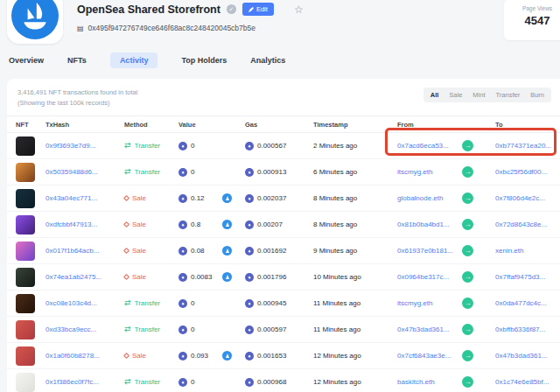  What do you see at coordinates (85, 355) in the screenshot?
I see `txhash-link: 0x1a0f60b8278...` at bounding box center [85, 355].